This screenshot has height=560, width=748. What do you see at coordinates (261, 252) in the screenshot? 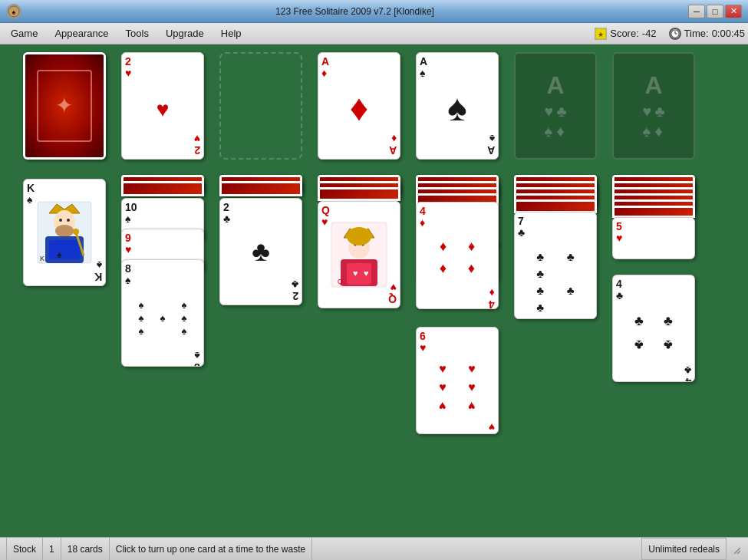
I see `card-center-pip: ♣` at bounding box center [261, 252].